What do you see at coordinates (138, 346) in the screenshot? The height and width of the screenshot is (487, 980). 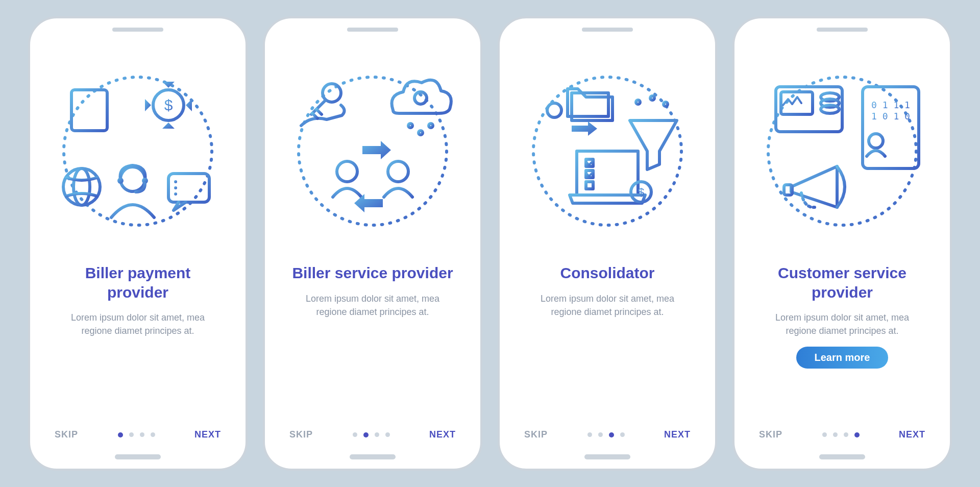 I see `content-area: Biller payment provider Lorem ipsum dolo…` at bounding box center [138, 346].